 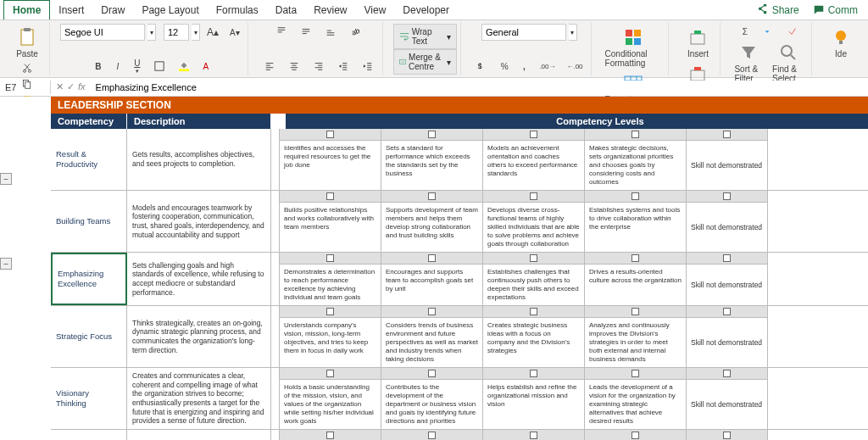 I want to click on conditional-formatting-button: Conditional Formatting, so click(x=634, y=47).